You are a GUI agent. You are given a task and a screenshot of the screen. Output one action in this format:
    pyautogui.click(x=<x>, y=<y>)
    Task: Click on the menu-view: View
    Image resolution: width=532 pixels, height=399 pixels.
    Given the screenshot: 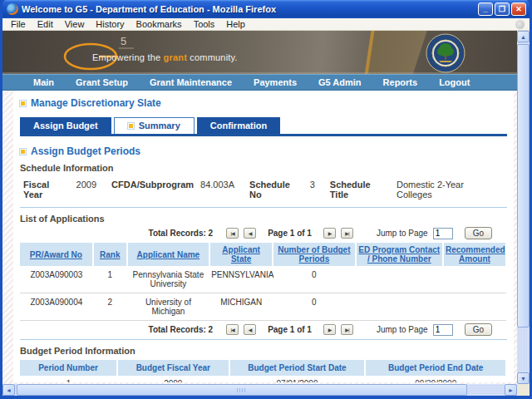 What is the action you would take?
    pyautogui.click(x=75, y=24)
    